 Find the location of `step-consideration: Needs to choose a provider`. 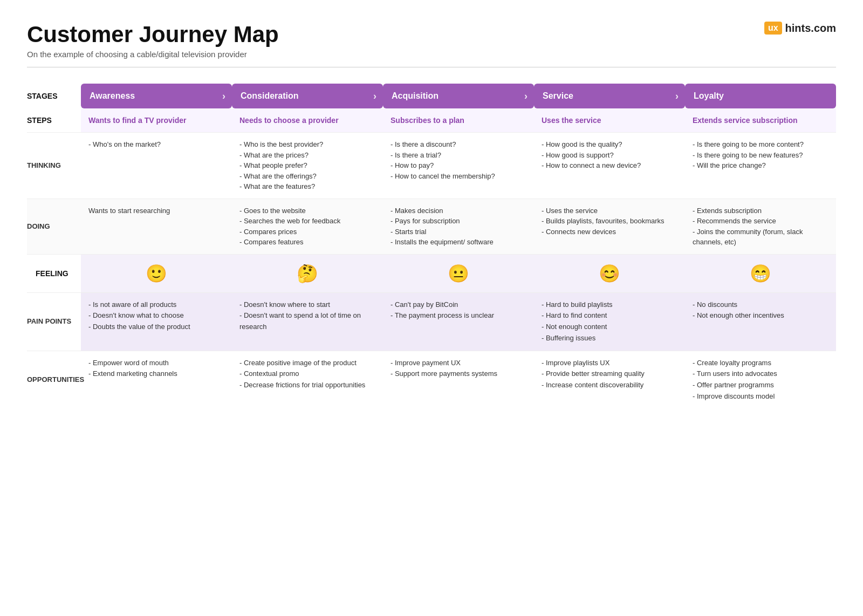

step-consideration: Needs to choose a provider is located at coordinates (307, 121).